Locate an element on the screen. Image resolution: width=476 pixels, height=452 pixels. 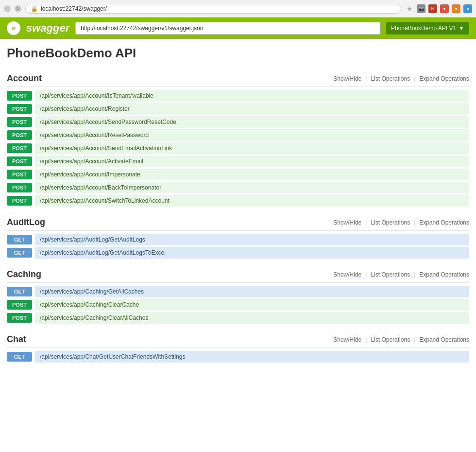
api-selector-button: PhoneBookDemo API V1 ▼ is located at coordinates (427, 28).